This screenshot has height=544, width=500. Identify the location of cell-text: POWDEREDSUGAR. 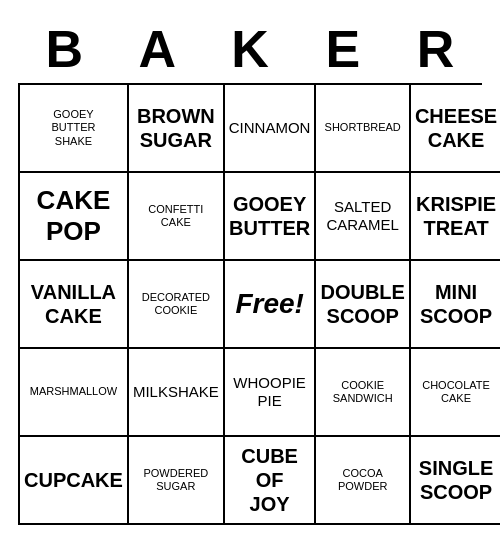
(176, 480).